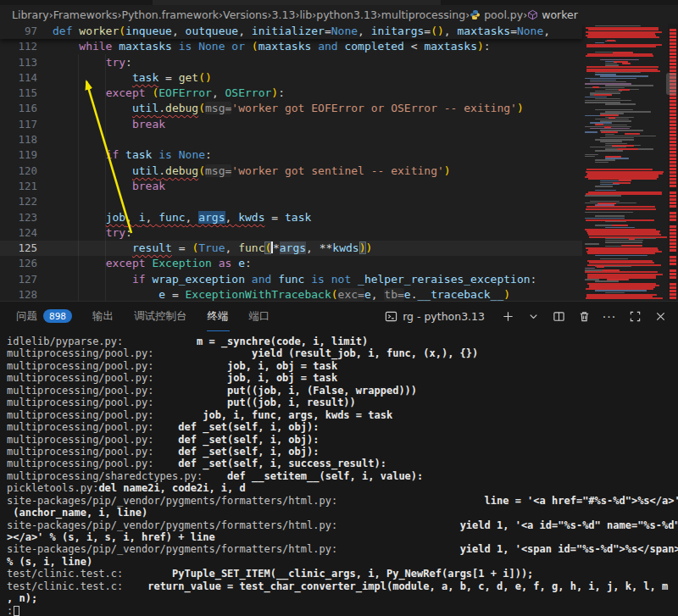 This screenshot has height=616, width=678. What do you see at coordinates (339, 317) in the screenshot?
I see `panel-header: 问题898输出调试控制台终端端口 rg - python3.13 ···` at bounding box center [339, 317].